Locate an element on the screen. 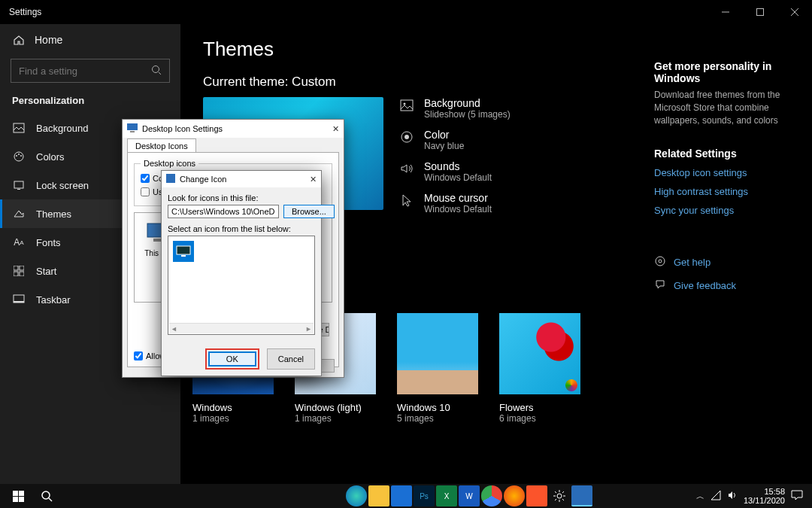 The height and width of the screenshot is (508, 812). app-edge is located at coordinates (356, 496).